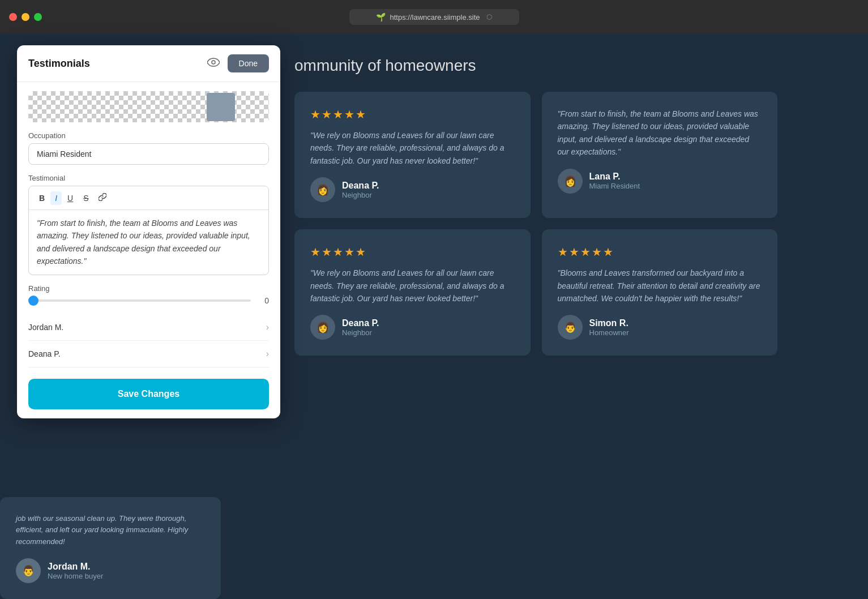  Describe the element at coordinates (660, 292) in the screenshot. I see `testimonial-card-4: ★★★★★ "Blooms and Leaves transformed our…` at that location.